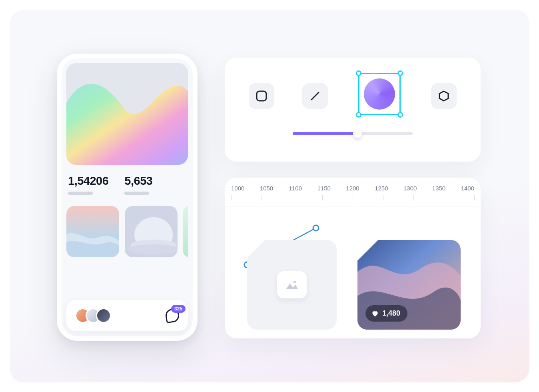 This screenshot has height=392, width=539. Describe the element at coordinates (104, 316) in the screenshot. I see `avatar` at that location.